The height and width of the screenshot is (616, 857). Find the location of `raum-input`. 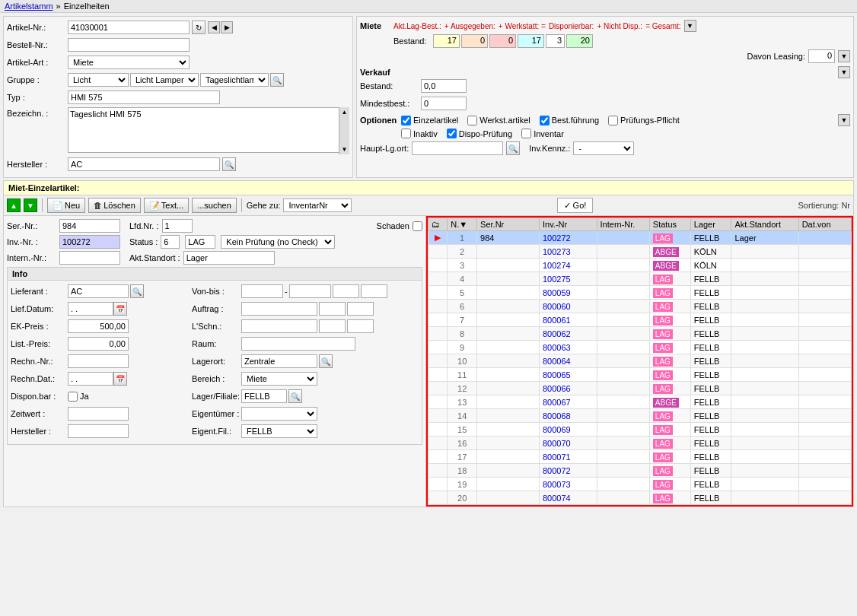

raum-input is located at coordinates (298, 344).